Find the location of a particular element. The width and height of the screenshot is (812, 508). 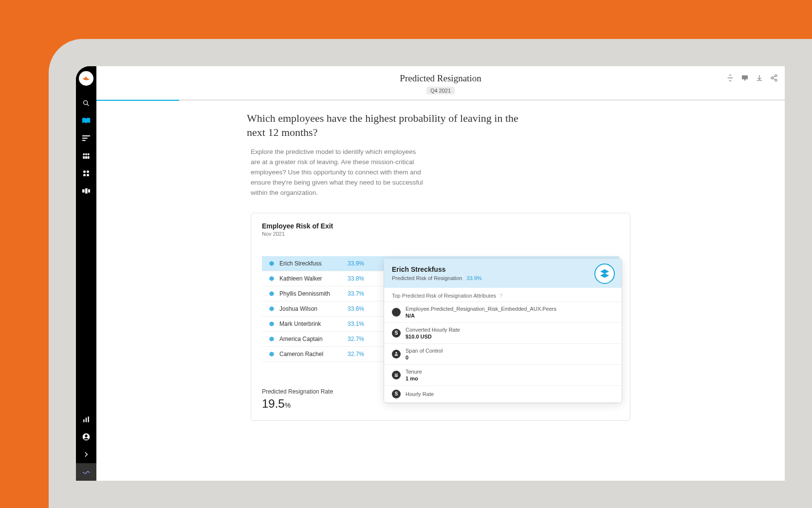

detail-header: Erich Streckfuss Predicted Risk of Resig… is located at coordinates (503, 273).